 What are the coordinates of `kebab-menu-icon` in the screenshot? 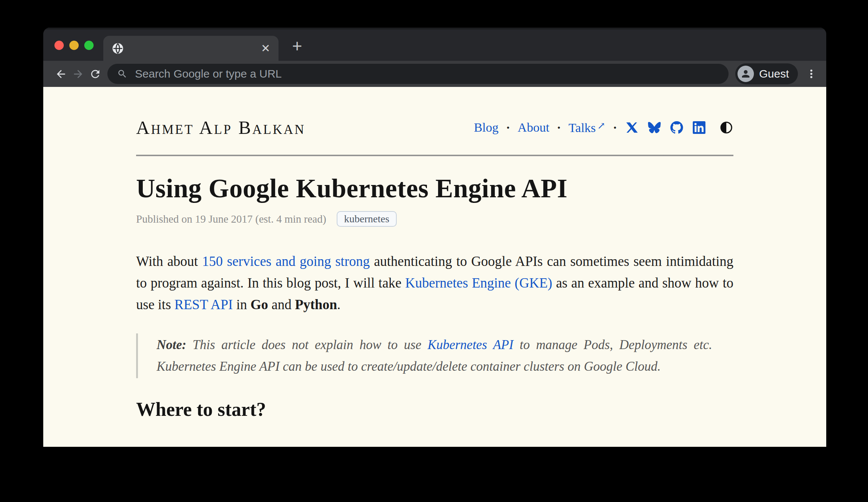 It's located at (811, 74).